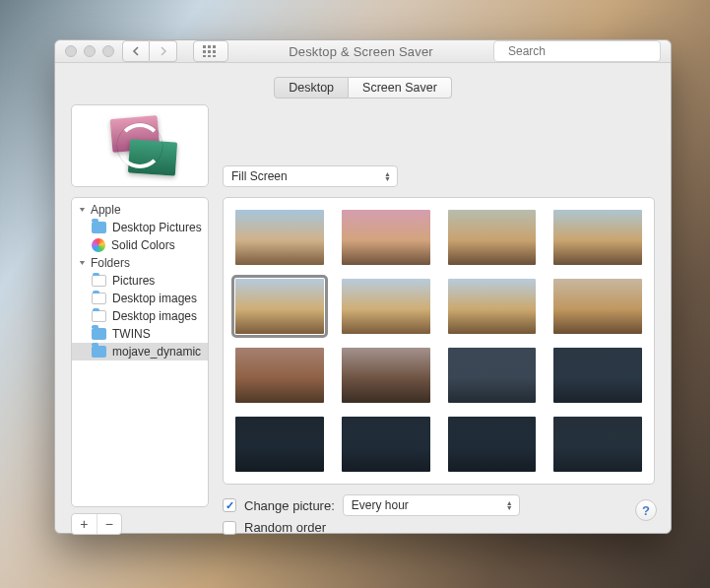 Image resolution: width=710 pixels, height=588 pixels. What do you see at coordinates (71, 51) in the screenshot?
I see `close-icon` at bounding box center [71, 51].